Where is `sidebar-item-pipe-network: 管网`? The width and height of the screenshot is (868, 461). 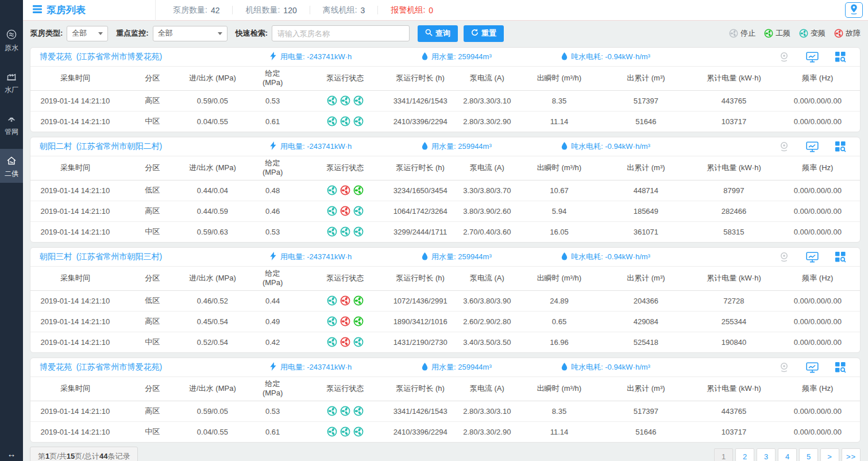 sidebar-item-pipe-network: 管网 is located at coordinates (11, 124).